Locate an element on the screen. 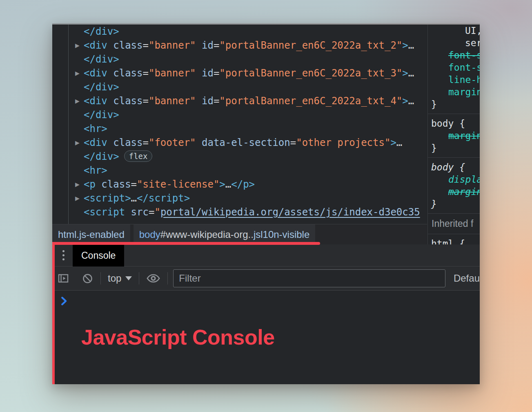 This screenshot has height=412, width=532. css-line: ser is located at coordinates (454, 43).